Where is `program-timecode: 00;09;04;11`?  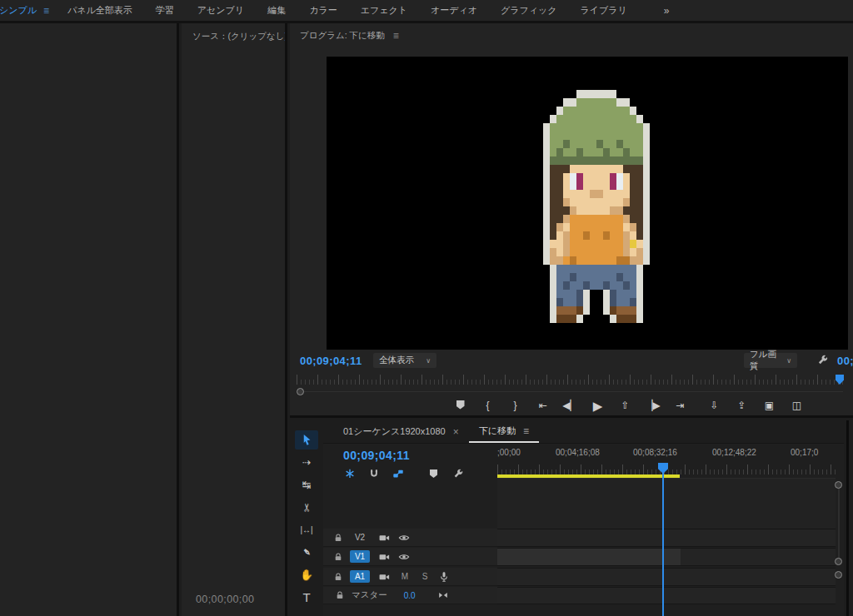 program-timecode: 00;09;04;11 is located at coordinates (332, 361).